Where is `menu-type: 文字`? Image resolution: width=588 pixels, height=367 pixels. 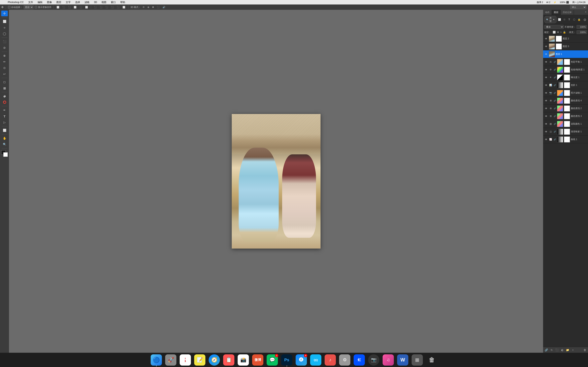
menu-type: 文字 is located at coordinates (68, 2).